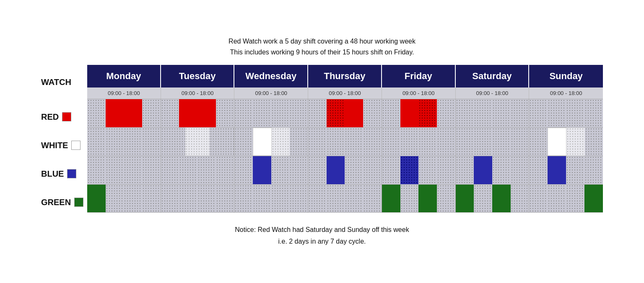  I want to click on watch-name-red: RED, so click(50, 117).